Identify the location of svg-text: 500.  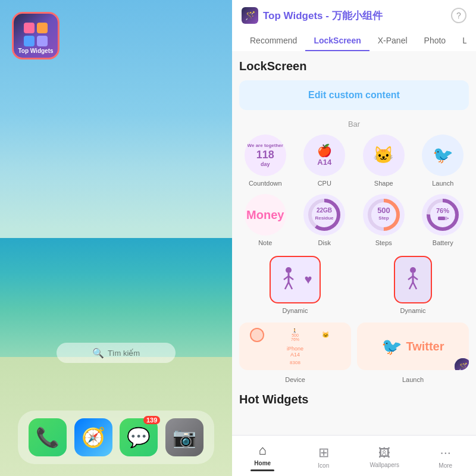
(384, 211).